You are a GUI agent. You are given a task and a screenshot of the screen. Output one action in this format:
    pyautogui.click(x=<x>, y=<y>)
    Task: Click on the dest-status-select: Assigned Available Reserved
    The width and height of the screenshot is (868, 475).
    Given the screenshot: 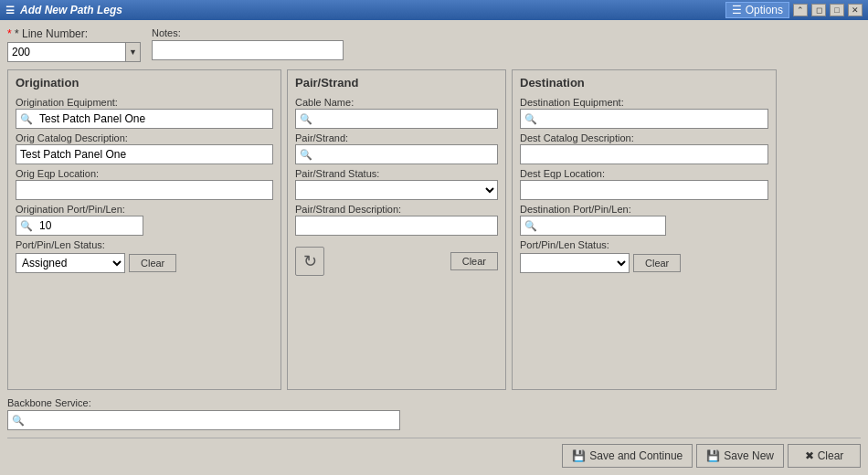 What is the action you would take?
    pyautogui.click(x=575, y=263)
    